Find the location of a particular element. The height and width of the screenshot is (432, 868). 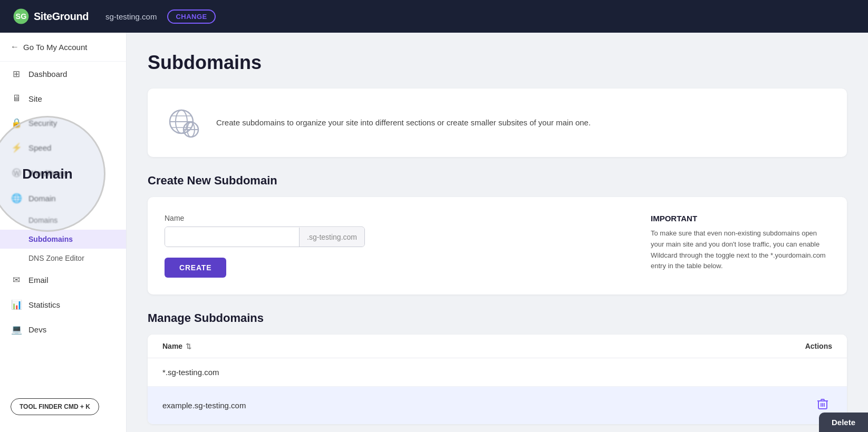

sidebar-item-speed: ⚡ Speed is located at coordinates (63, 148).